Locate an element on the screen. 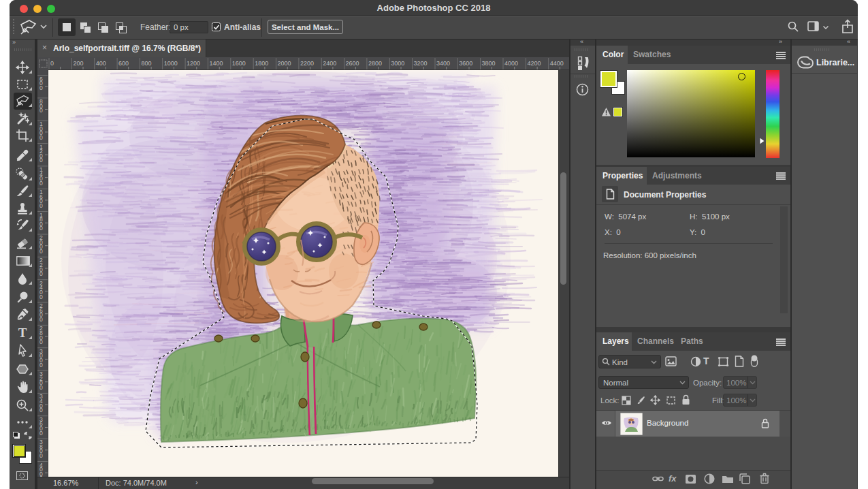 The image size is (868, 489). svg-text: 3600 is located at coordinates (466, 63).